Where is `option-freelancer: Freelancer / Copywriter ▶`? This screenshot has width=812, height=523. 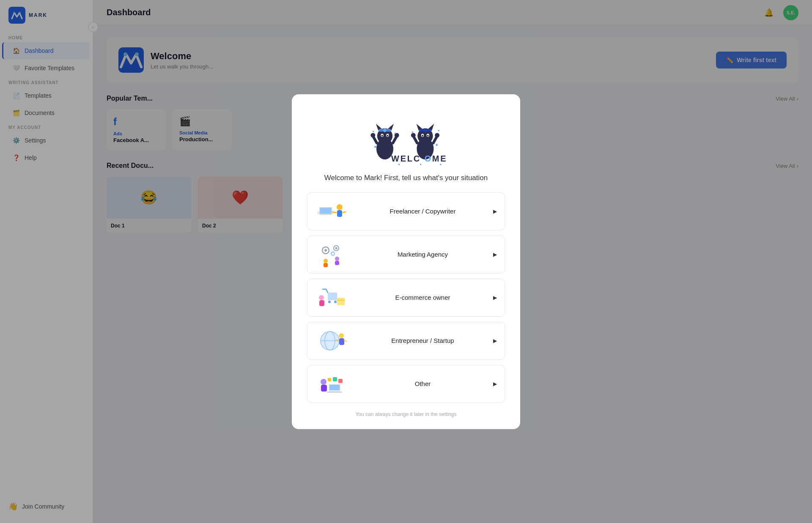
option-freelancer: Freelancer / Copywriter ▶ is located at coordinates (406, 211).